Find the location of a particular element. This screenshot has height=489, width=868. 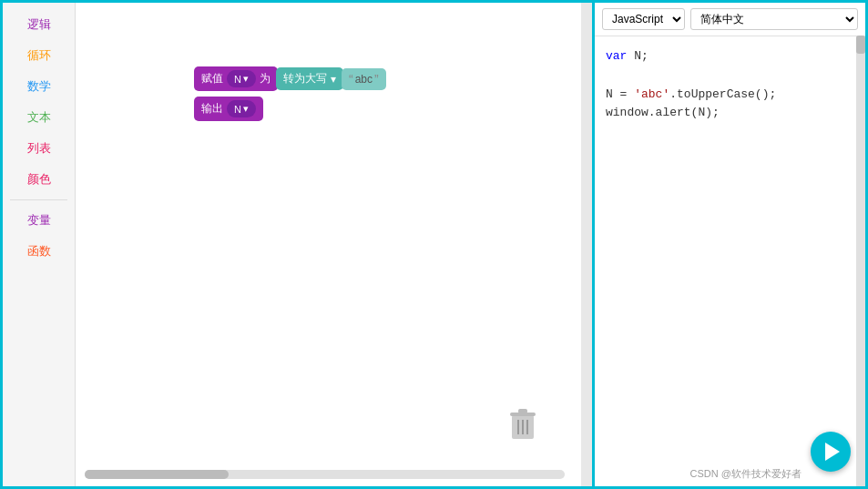

code-vertical-scrollbar is located at coordinates (861, 260).